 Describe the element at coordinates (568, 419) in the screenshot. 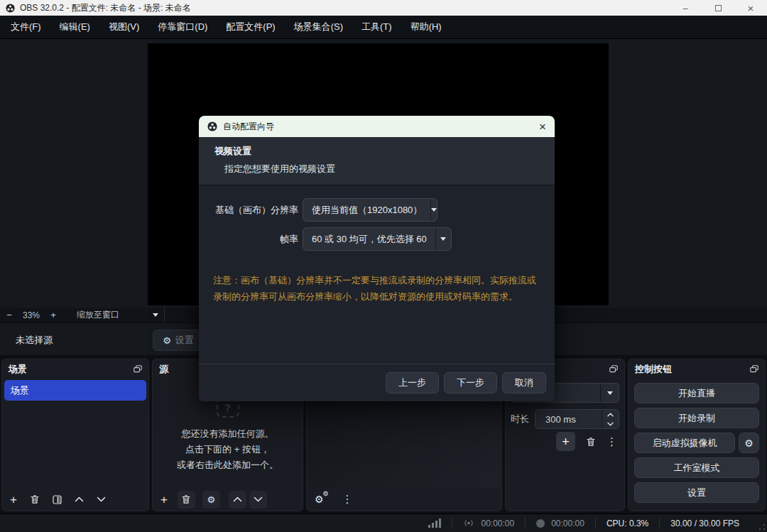

I see `duration-value: 300 ms` at that location.